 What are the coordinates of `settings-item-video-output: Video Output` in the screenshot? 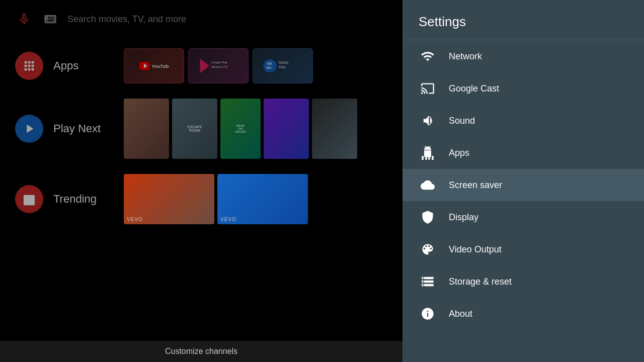 It's located at (523, 249).